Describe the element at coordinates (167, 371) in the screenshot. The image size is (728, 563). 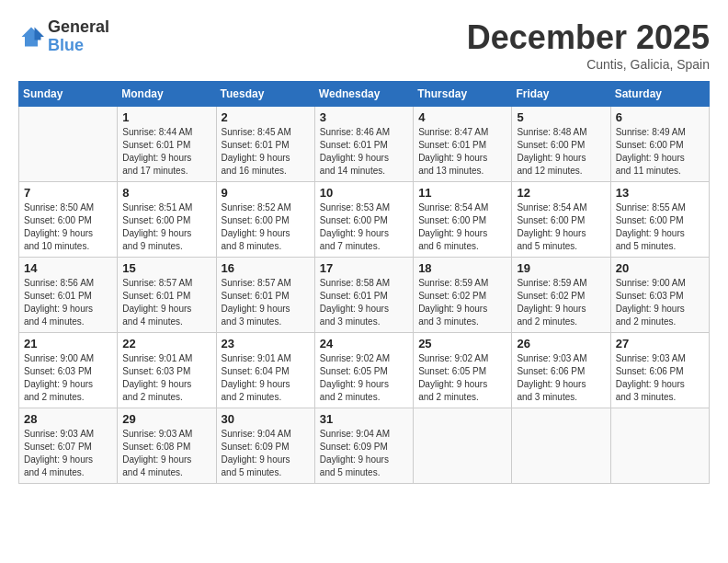
I see `calendar-cell: 22Sunrise: 9:01 AM Sunset: 6:03 PM Dayli…` at that location.